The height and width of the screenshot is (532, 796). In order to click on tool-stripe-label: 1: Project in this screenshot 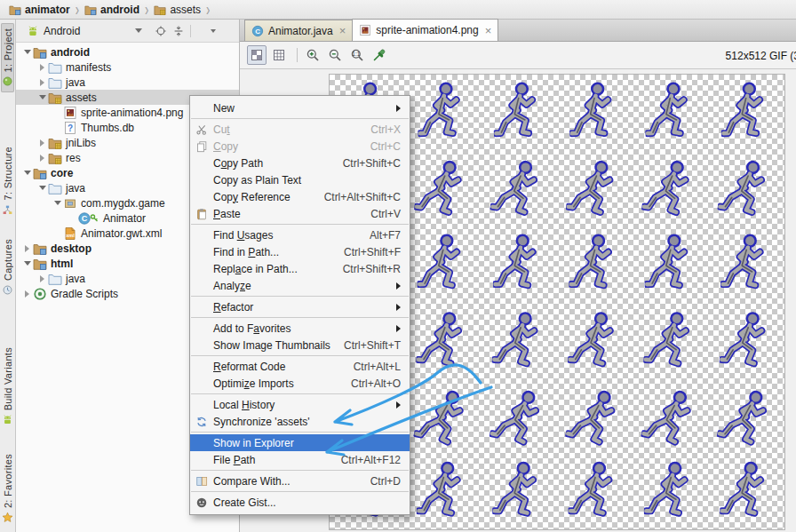, I will do `click(8, 50)`.